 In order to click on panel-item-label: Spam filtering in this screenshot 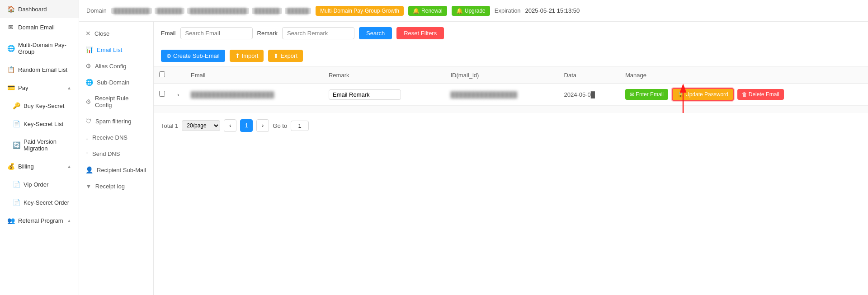, I will do `click(113, 121)`.